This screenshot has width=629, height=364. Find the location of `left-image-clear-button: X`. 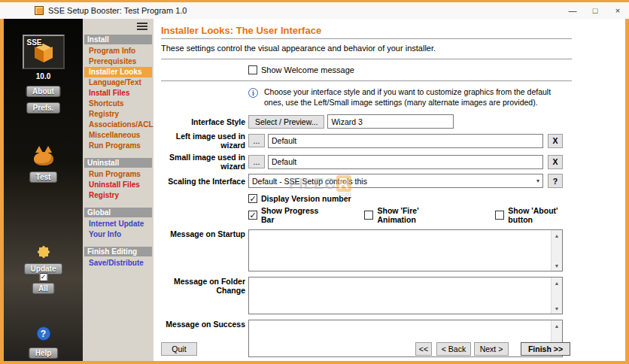

left-image-clear-button: X is located at coordinates (555, 141).